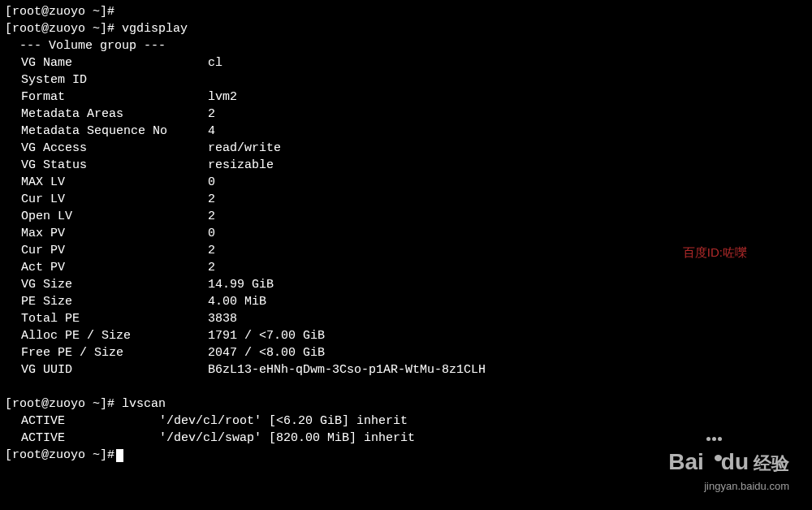 The height and width of the screenshot is (510, 812). I want to click on vg-row: Cur LV2, so click(406, 200).